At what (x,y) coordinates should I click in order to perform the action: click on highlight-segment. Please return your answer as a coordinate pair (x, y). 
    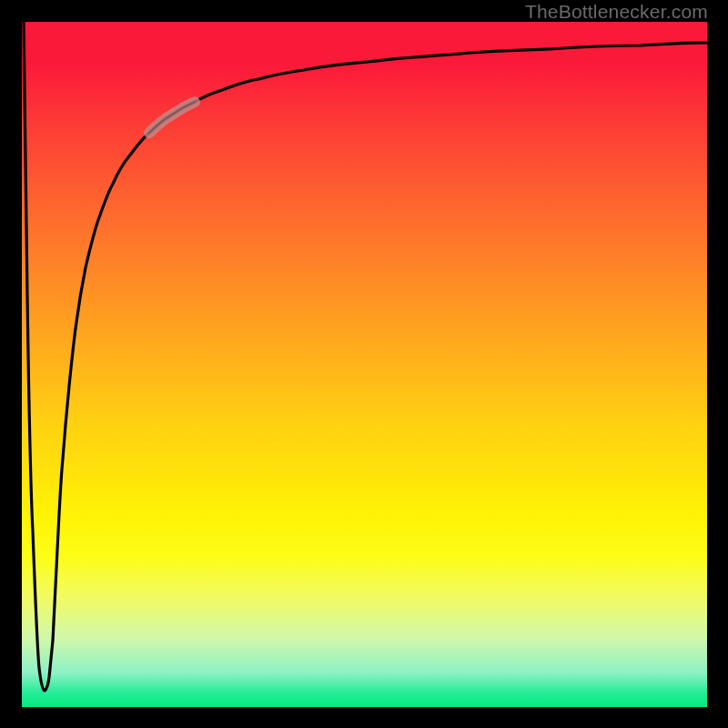
    Looking at the image, I should click on (172, 117).